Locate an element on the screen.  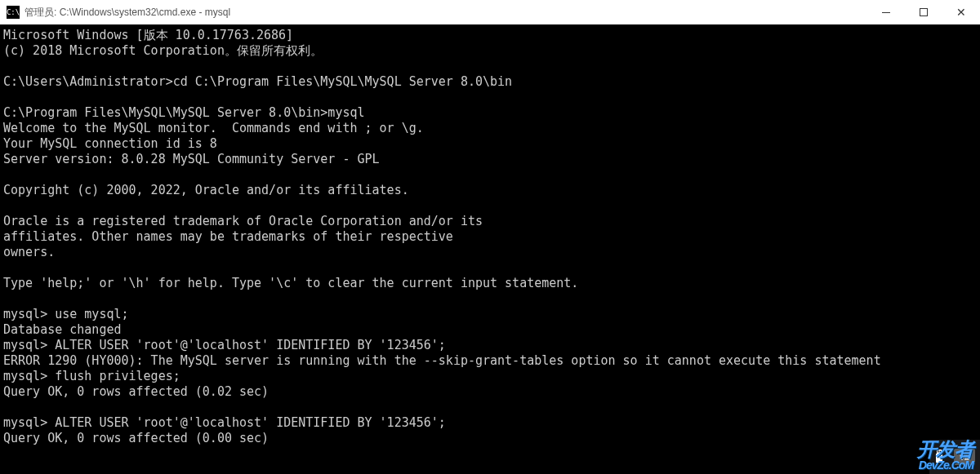
window-controls: ✕ is located at coordinates (924, 12).